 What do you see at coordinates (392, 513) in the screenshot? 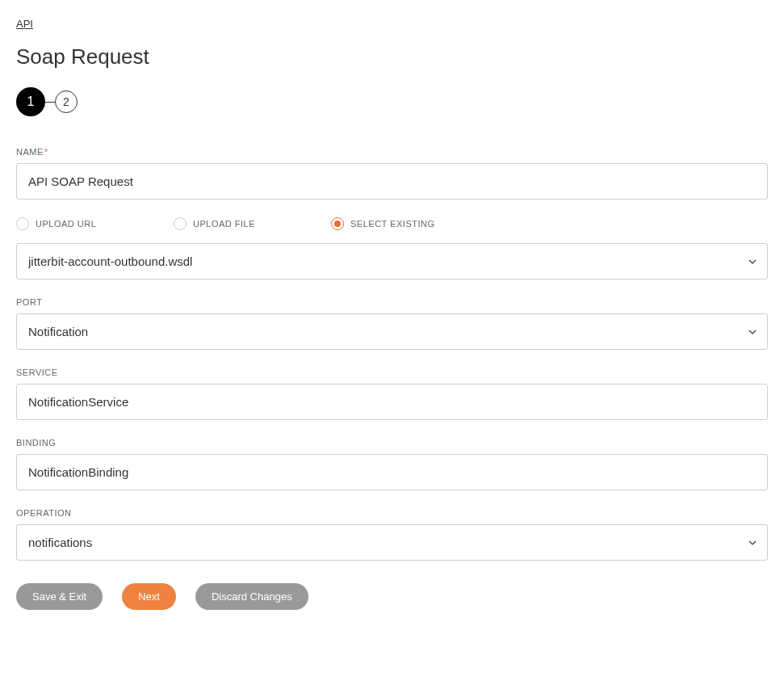
I see `operation-label: OPERATION` at bounding box center [392, 513].